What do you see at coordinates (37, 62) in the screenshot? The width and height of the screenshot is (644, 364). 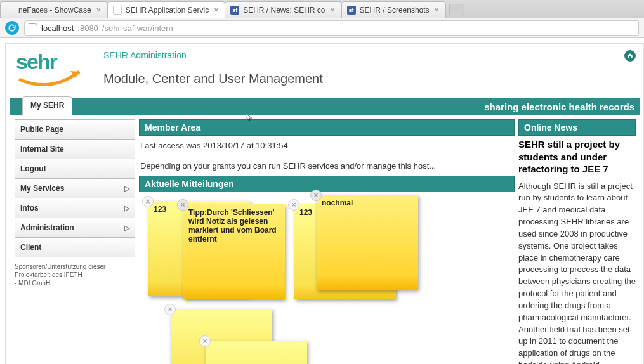 I see `svg-text: sehr` at bounding box center [37, 62].